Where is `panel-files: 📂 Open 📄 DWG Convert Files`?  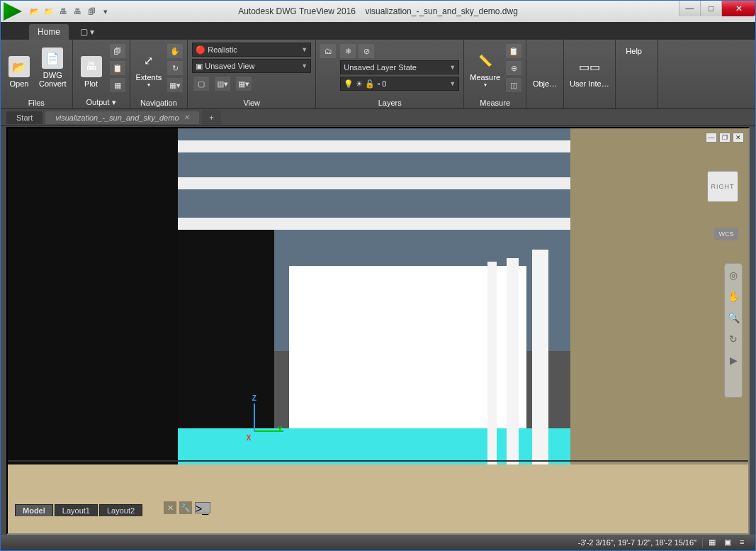 panel-files: 📂 Open 📄 DWG Convert Files is located at coordinates (37, 74).